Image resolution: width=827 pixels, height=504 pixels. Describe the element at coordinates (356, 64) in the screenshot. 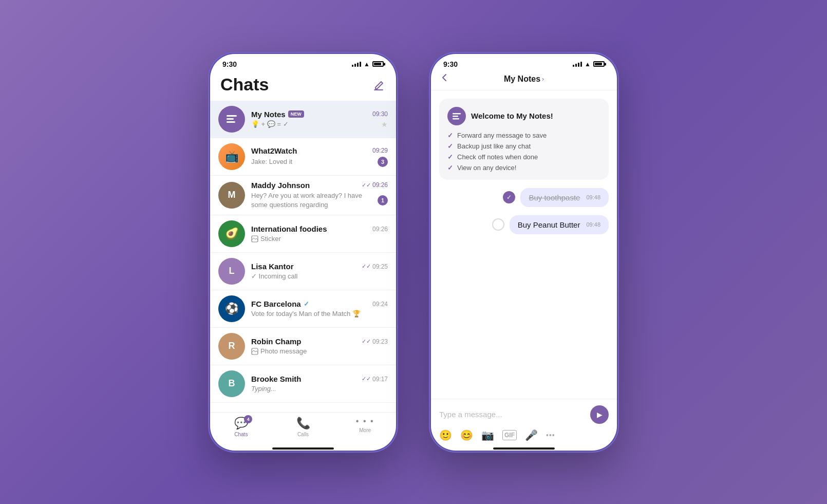

I see `signal-icon` at that location.